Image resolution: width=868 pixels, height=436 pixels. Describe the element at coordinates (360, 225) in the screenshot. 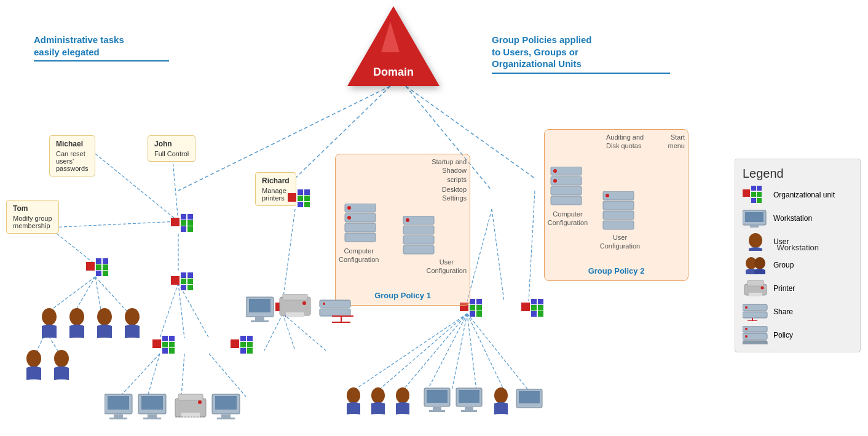

I see `gp1-computer-config-icon` at that location.